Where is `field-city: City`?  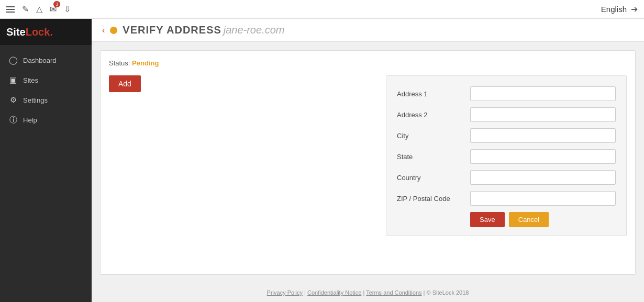
field-city: City is located at coordinates (506, 136).